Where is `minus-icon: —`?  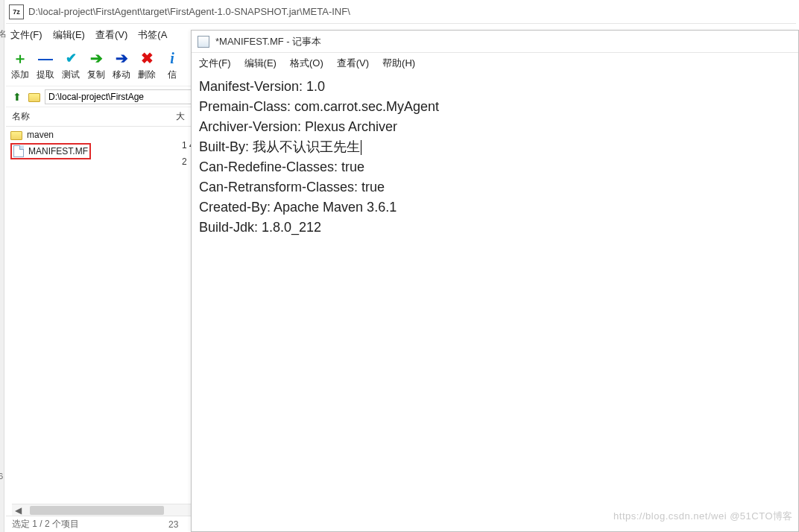 minus-icon: — is located at coordinates (45, 58).